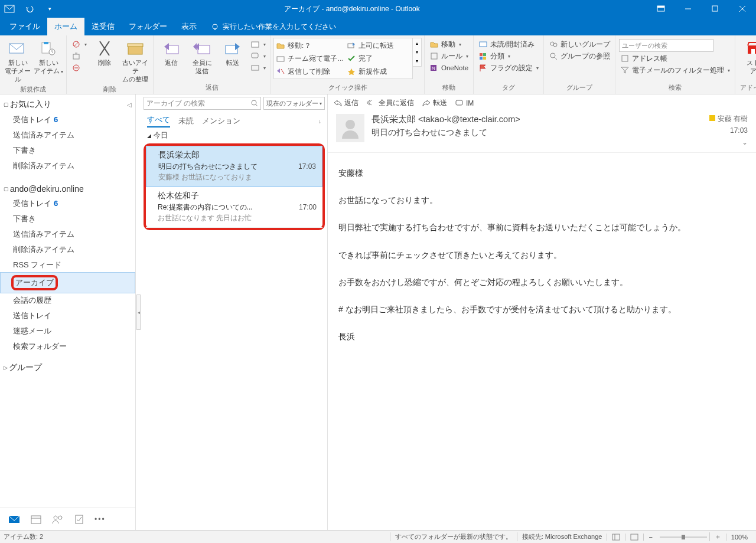 Image resolution: width=756 pixels, height=543 pixels. I want to click on zoom-out: −, so click(650, 537).